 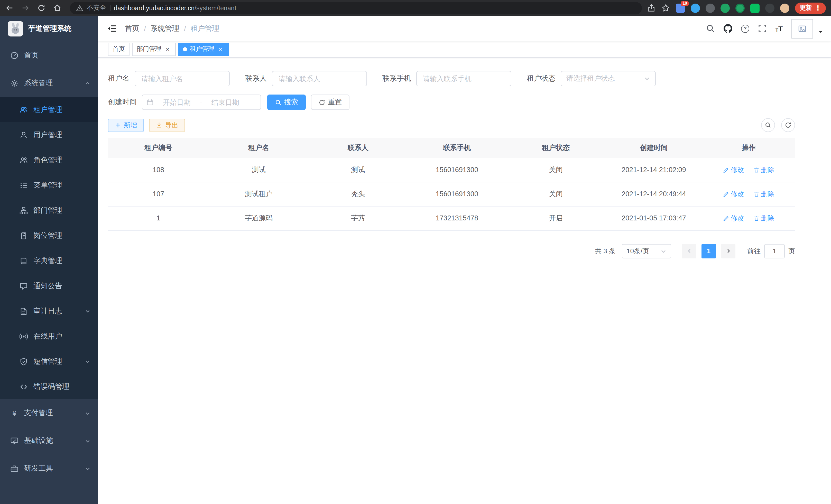 I want to click on sidebar-item-role: 角色管理, so click(x=49, y=160).